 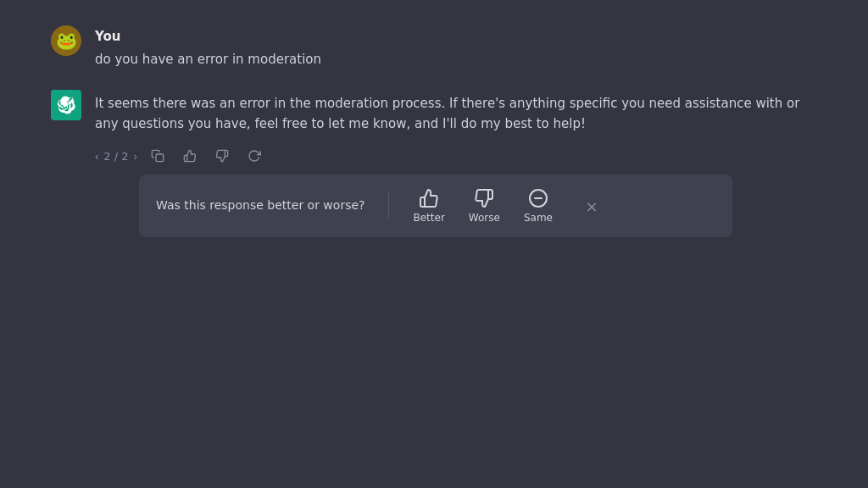 I want to click on worse-label: Worse, so click(x=485, y=218).